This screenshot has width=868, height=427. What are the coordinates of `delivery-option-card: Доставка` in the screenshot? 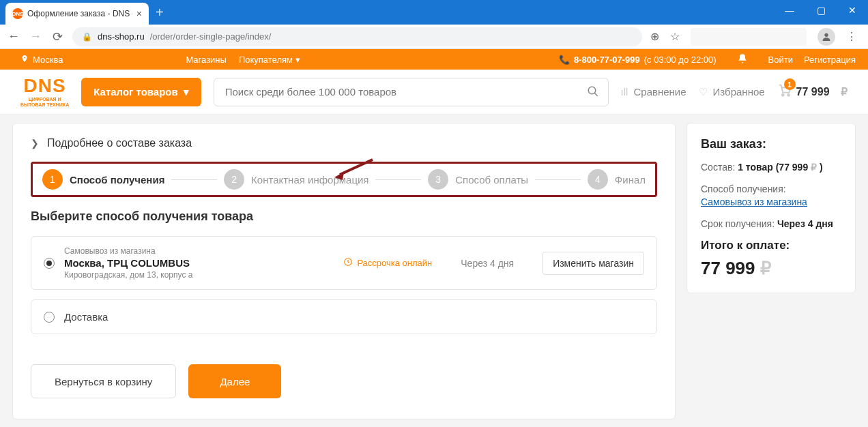 It's located at (344, 316).